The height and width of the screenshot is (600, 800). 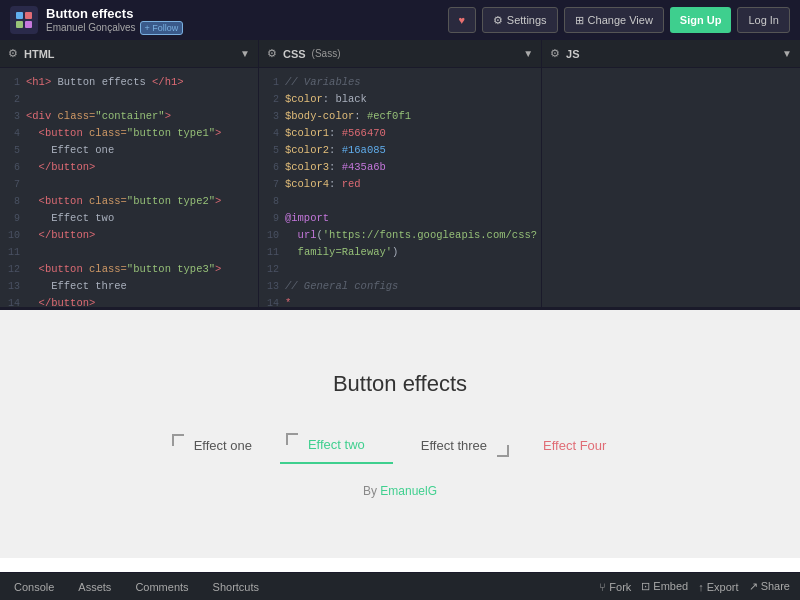 I want to click on navbar: Button effects Emanuel Gonçalves + Follo…, so click(x=400, y=20).